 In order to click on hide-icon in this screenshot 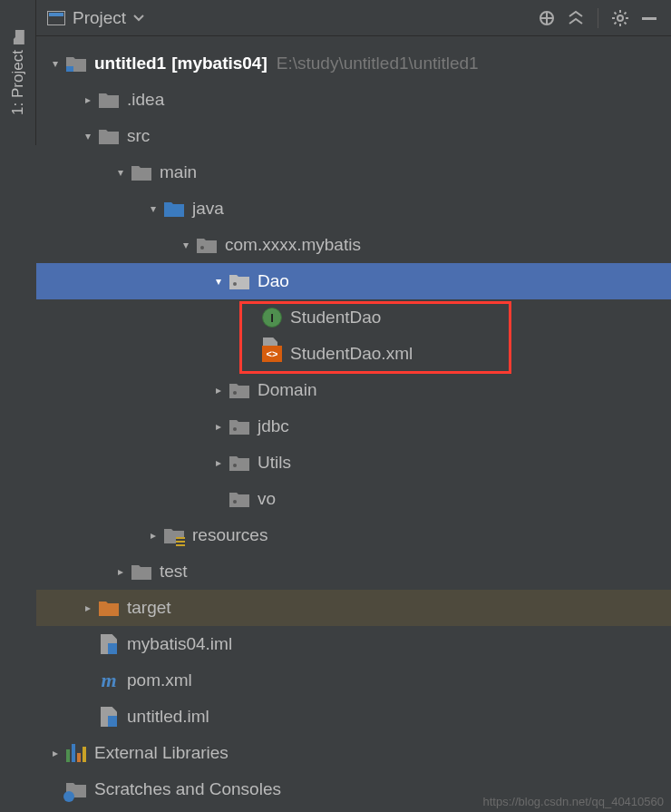, I will do `click(649, 18)`.